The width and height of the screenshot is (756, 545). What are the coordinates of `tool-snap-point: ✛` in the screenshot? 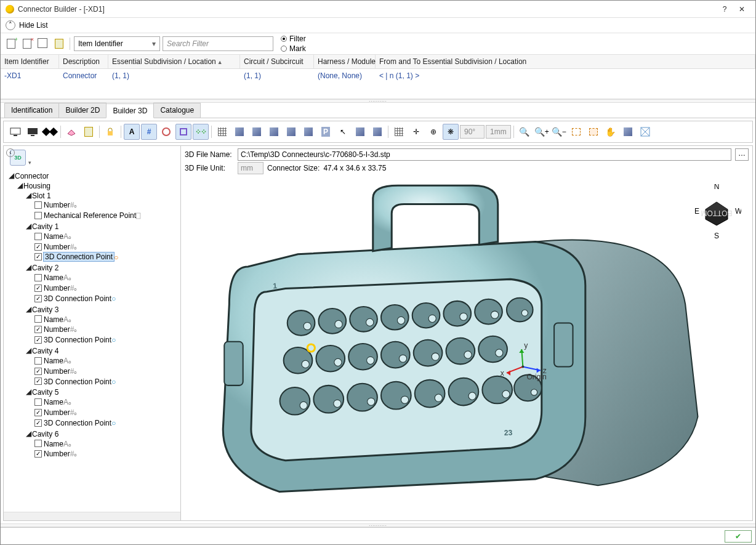 It's located at (416, 132).